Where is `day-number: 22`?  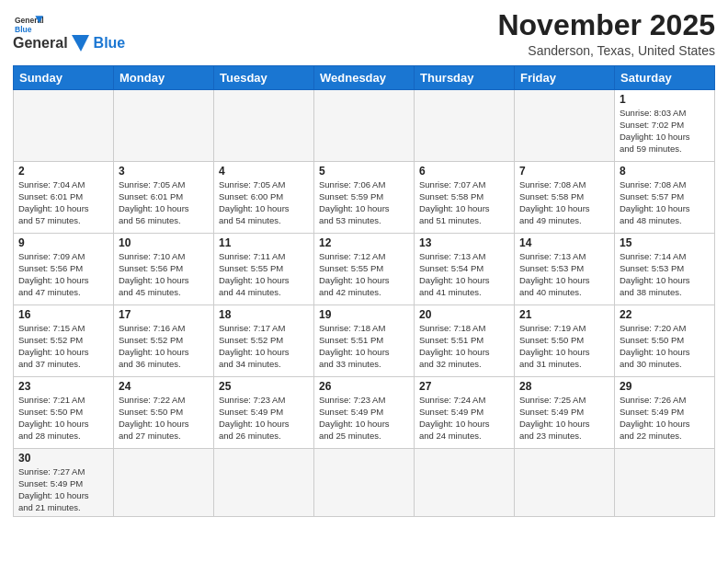 day-number: 22 is located at coordinates (665, 315).